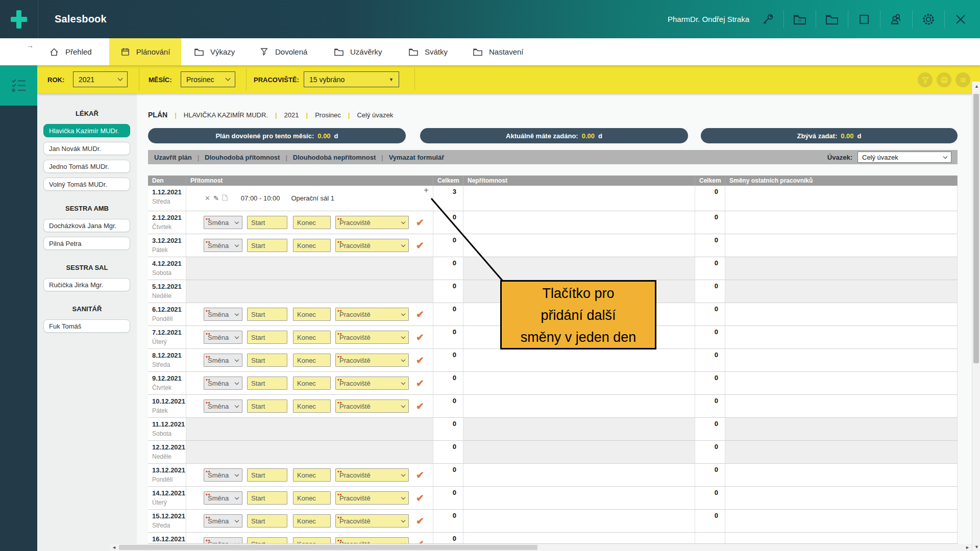  Describe the element at coordinates (334, 157) in the screenshot. I see `dlouhodoba-nepritomnost-button: Dlouhodobá nepřítomnost` at that location.